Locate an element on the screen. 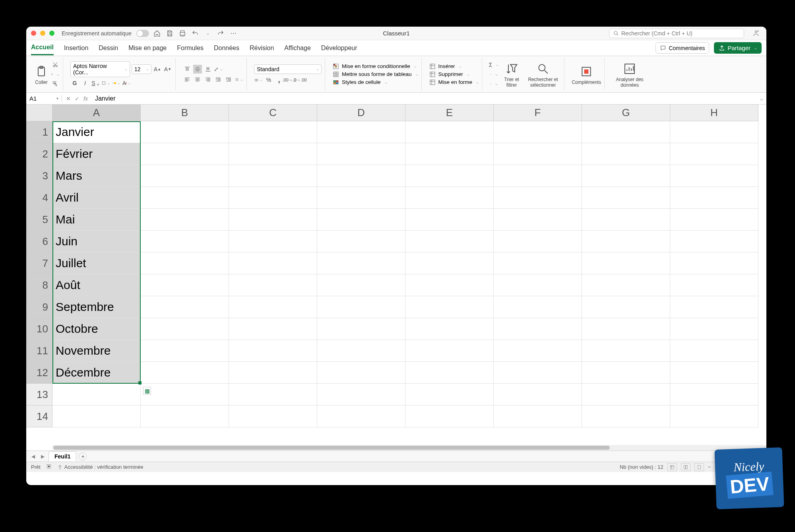  row-header-7: 7 is located at coordinates (39, 263).